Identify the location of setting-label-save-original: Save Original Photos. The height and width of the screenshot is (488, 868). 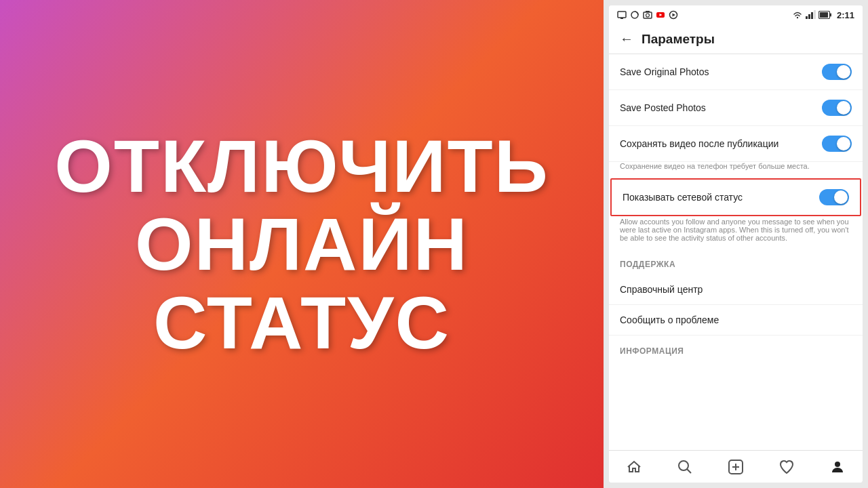
(721, 72).